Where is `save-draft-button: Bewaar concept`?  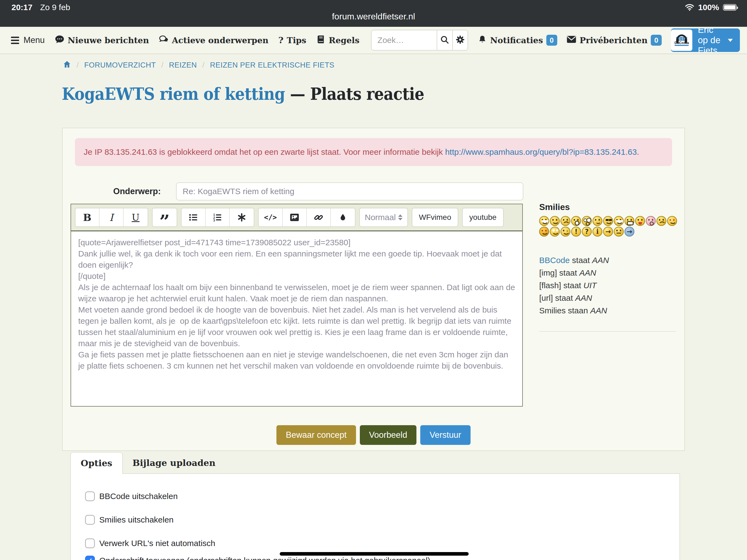 save-draft-button: Bewaar concept is located at coordinates (316, 435).